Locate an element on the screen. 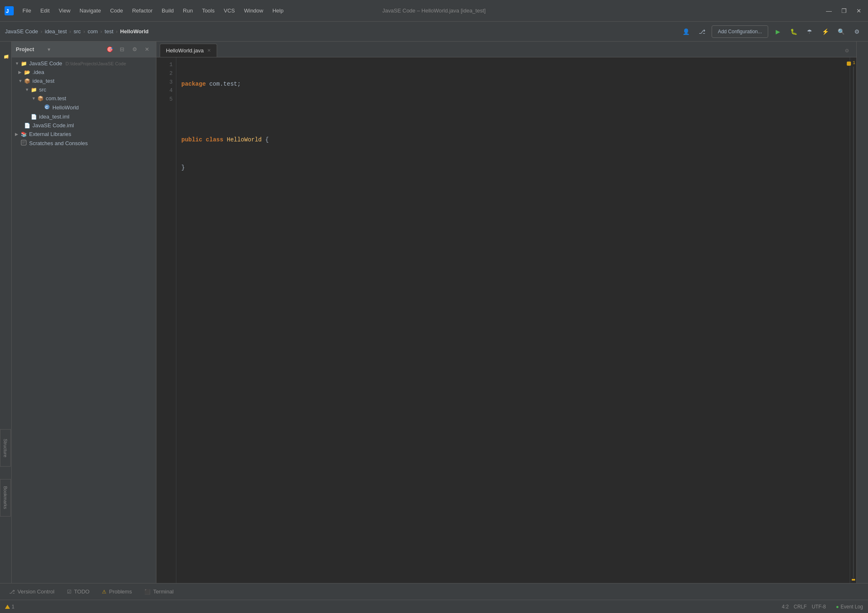 Image resolution: width=868 pixels, height=613 pixels. coverage-button: ☂ is located at coordinates (809, 32).